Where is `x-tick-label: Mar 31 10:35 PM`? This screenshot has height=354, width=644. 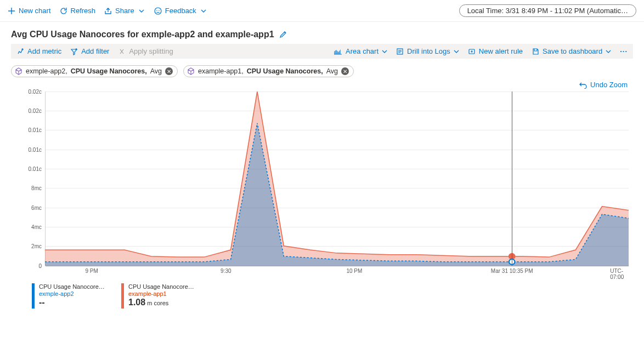 x-tick-label: Mar 31 10:35 PM is located at coordinates (512, 271).